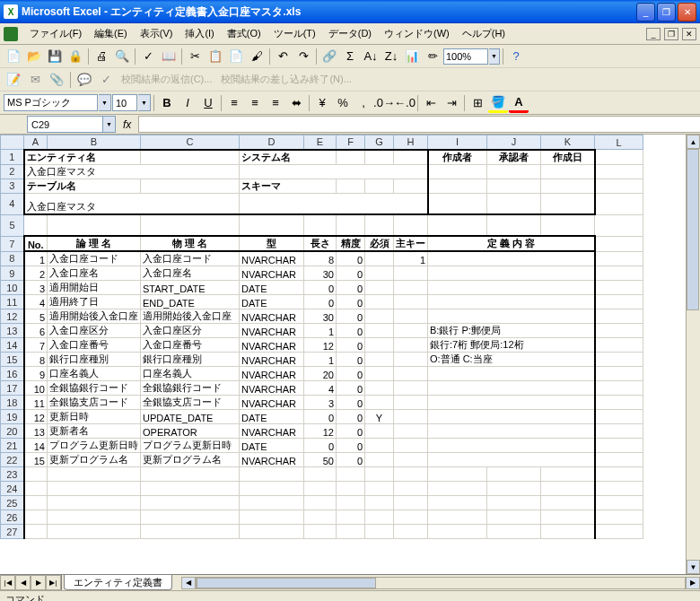  Describe the element at coordinates (13, 417) in the screenshot. I see `row-header: 19` at that location.